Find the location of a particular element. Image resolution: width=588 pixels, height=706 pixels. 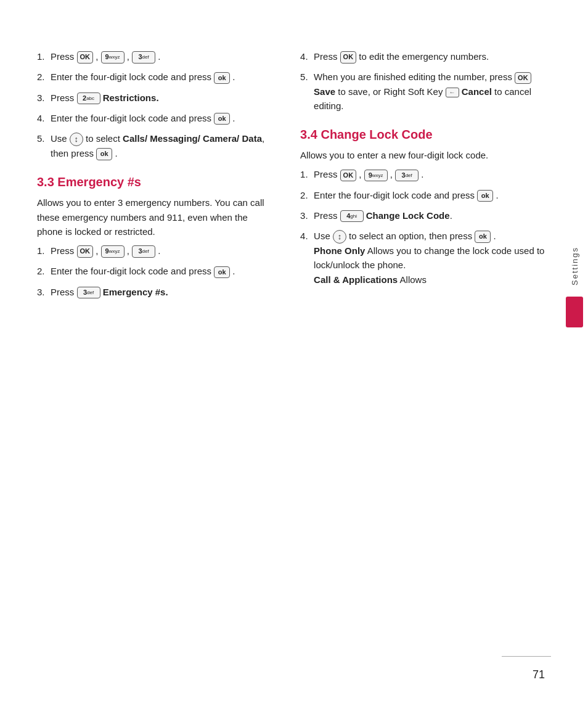

step-r4: 4. Press OK to edit the emergency number… is located at coordinates (425, 57).